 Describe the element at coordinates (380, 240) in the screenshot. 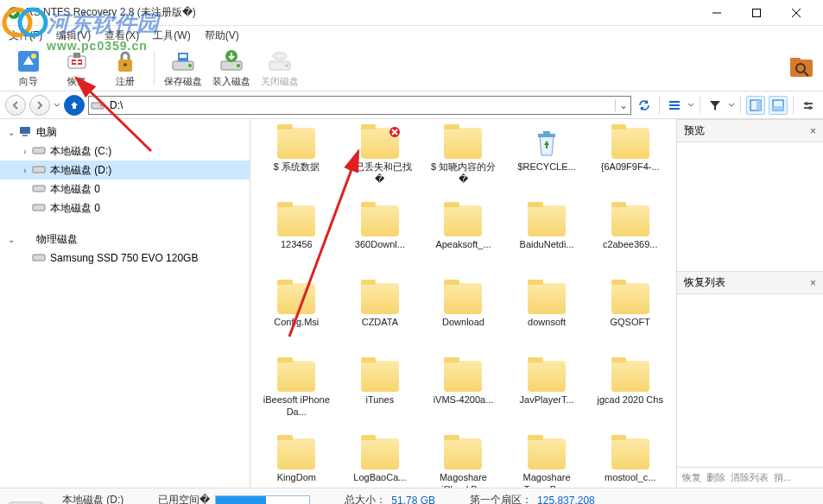

I see `folder-item: 360Downl...` at that location.